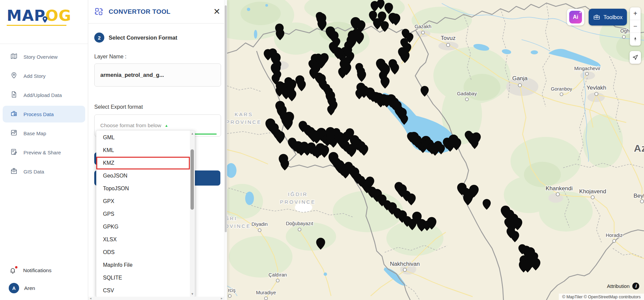 Image resolution: width=644 pixels, height=300 pixels. What do you see at coordinates (43, 95) in the screenshot?
I see `sidebar-item-label: Add/Upload Data` at bounding box center [43, 95].